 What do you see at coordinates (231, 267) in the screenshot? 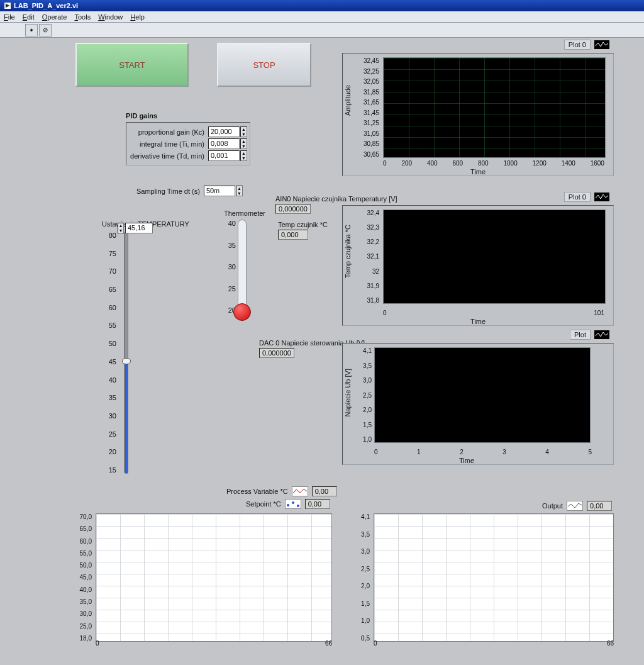
I see `thermometer-scale: 4035302520` at bounding box center [231, 267].